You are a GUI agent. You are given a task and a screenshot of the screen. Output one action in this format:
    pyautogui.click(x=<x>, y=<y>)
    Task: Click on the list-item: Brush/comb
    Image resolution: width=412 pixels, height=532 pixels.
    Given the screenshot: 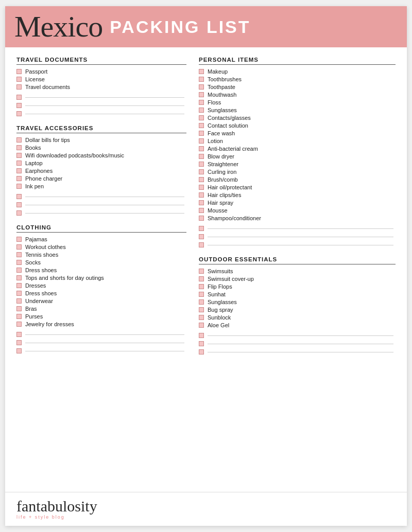 What is the action you would take?
    pyautogui.click(x=297, y=179)
    